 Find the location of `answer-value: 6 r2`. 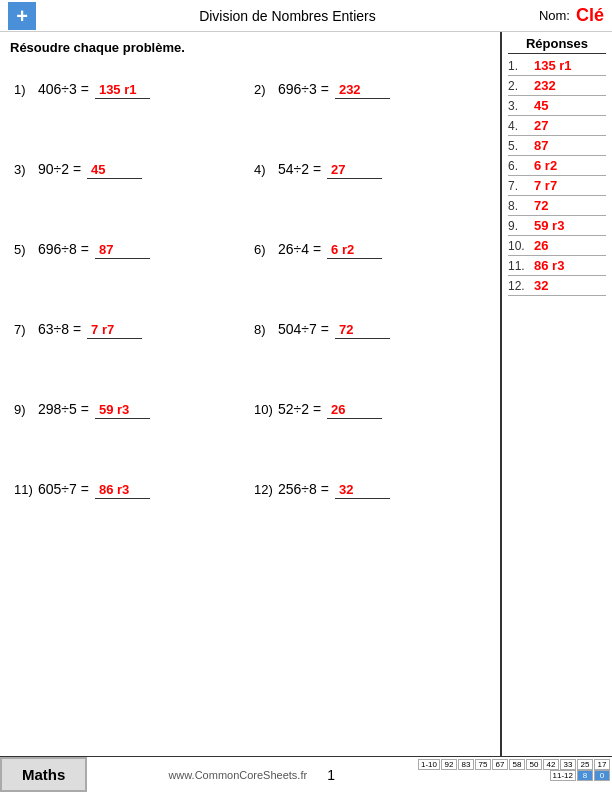

answer-value: 6 r2 is located at coordinates (342, 250).